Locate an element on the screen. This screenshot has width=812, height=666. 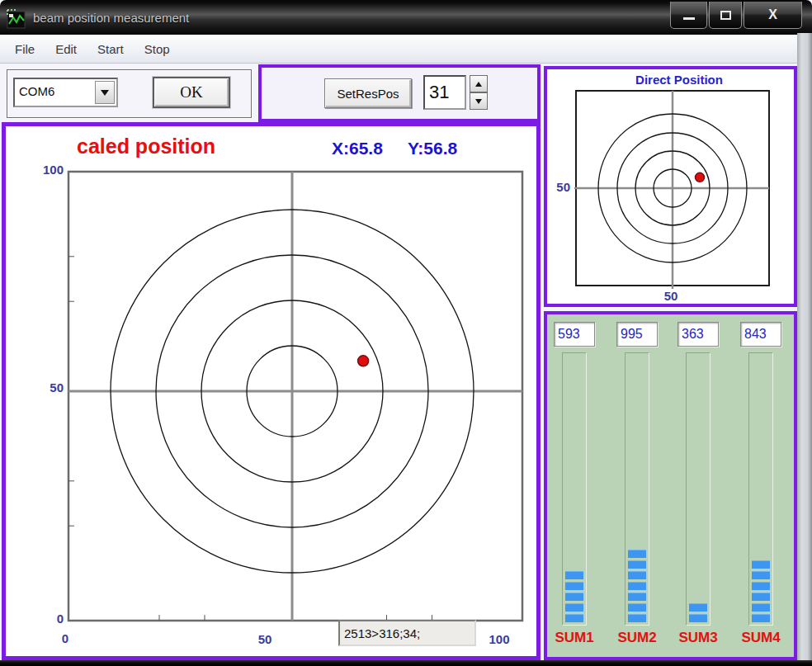
direct-plot-title: Direct Position is located at coordinates (679, 79).